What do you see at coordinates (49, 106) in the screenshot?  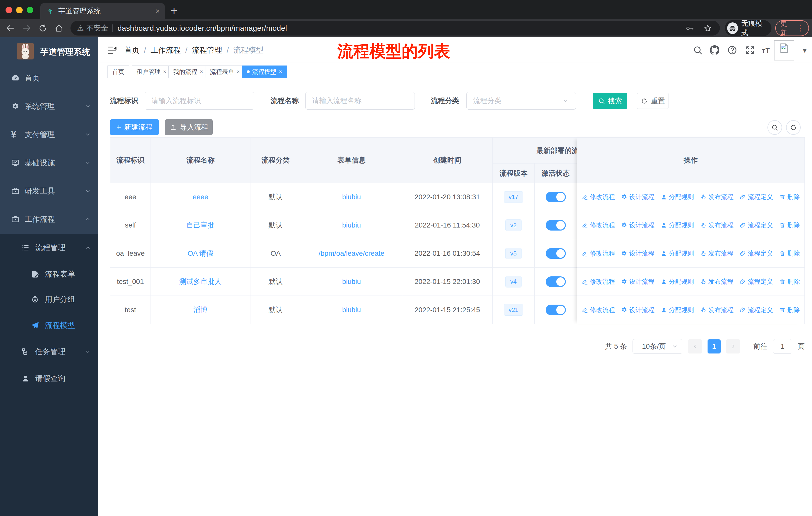 I see `sidebar-item-system: 系统管理` at bounding box center [49, 106].